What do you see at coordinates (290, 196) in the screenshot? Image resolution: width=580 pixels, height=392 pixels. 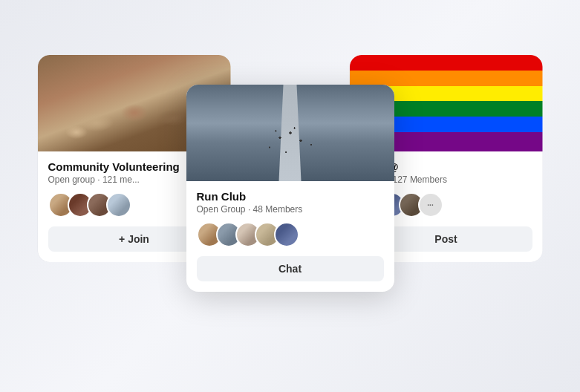 I see `card-title-runclub: Run Club` at bounding box center [290, 196].